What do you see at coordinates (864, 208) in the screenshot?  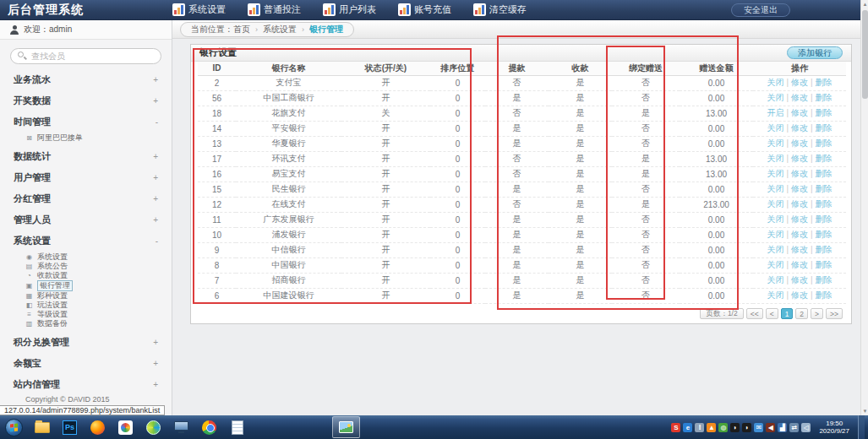 I see `vertical-scrollbar: ▲ ▼` at bounding box center [864, 208].